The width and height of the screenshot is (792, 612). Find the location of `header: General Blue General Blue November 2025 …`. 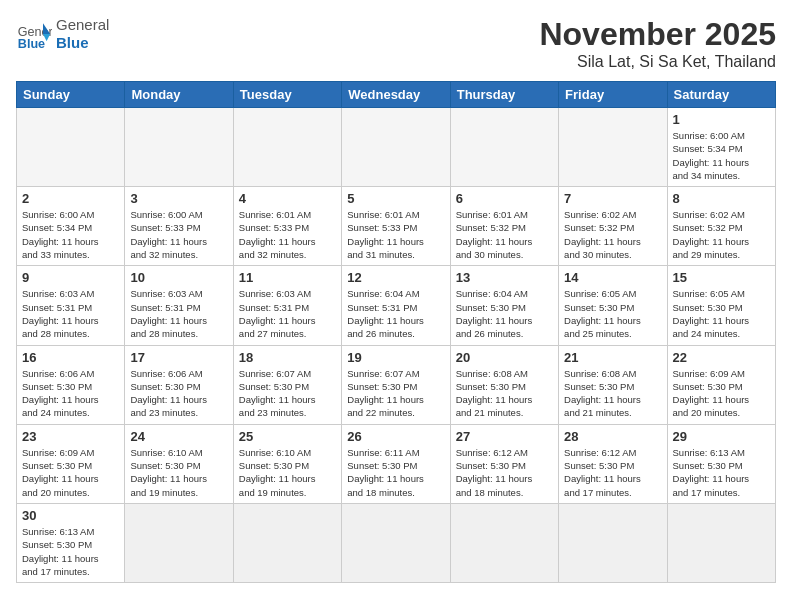

header: General Blue General Blue November 2025 … is located at coordinates (396, 44).